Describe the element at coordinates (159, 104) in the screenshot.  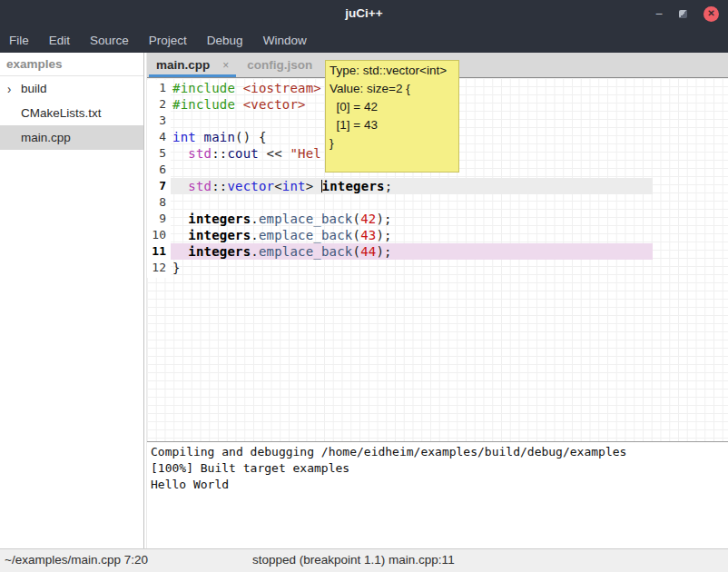
I see `line-number: 2` at that location.